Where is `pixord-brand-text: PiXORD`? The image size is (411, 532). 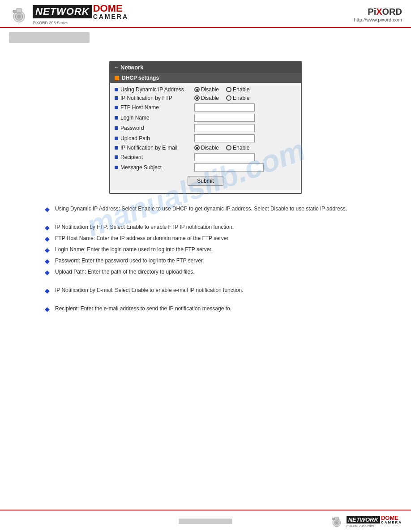
pixord-brand-text: PiXORD is located at coordinates (378, 12).